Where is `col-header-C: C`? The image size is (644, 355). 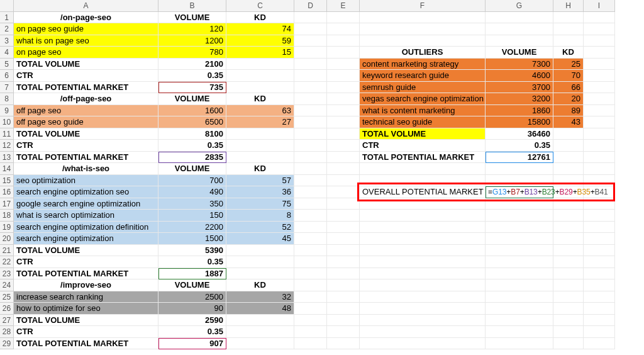
col-header-C: C is located at coordinates (260, 6).